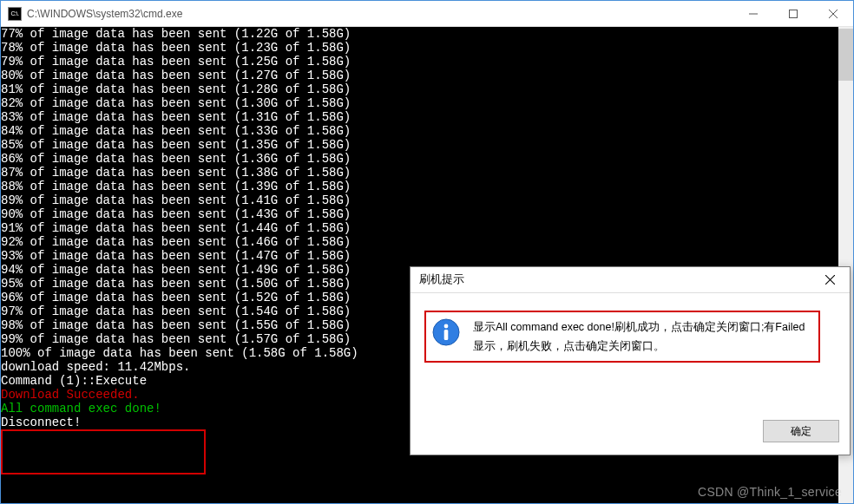  Describe the element at coordinates (446, 332) in the screenshot. I see `info-icon` at that location.